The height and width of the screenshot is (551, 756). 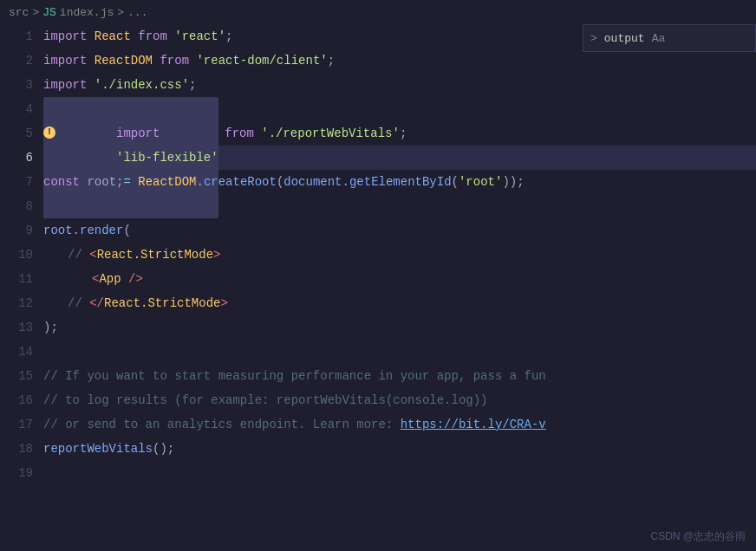 I want to click on token-dot2: ., so click(x=346, y=182).